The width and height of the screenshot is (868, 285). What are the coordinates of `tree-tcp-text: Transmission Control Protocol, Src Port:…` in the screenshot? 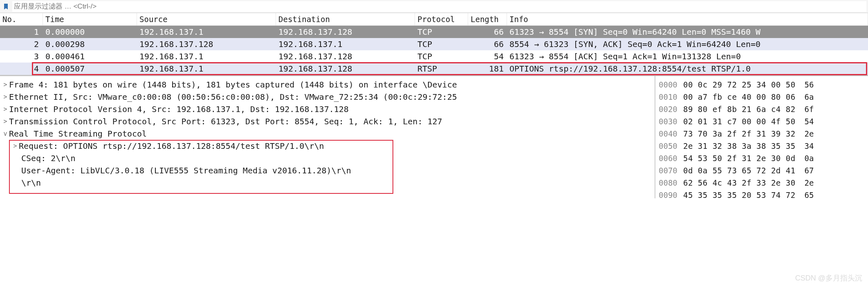 It's located at (226, 121).